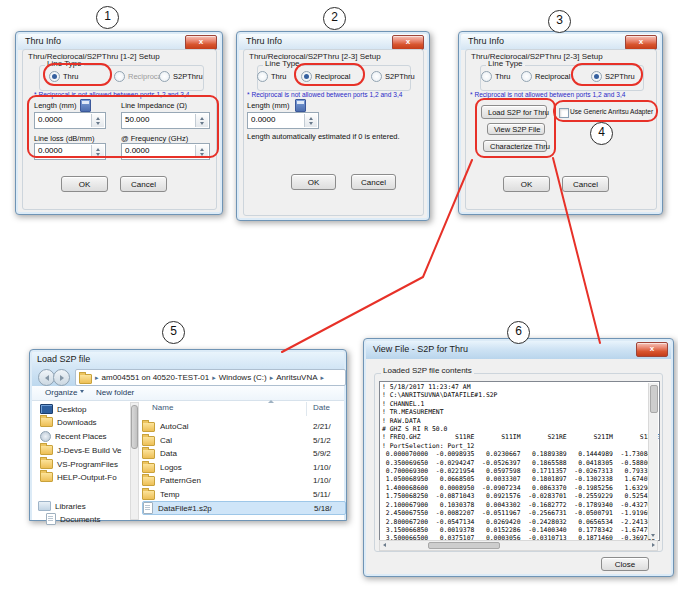  I want to click on thru-info-dialog-1: Thru Info x Thru/Reciprocal/S2PThru [1-2…, so click(119, 123).